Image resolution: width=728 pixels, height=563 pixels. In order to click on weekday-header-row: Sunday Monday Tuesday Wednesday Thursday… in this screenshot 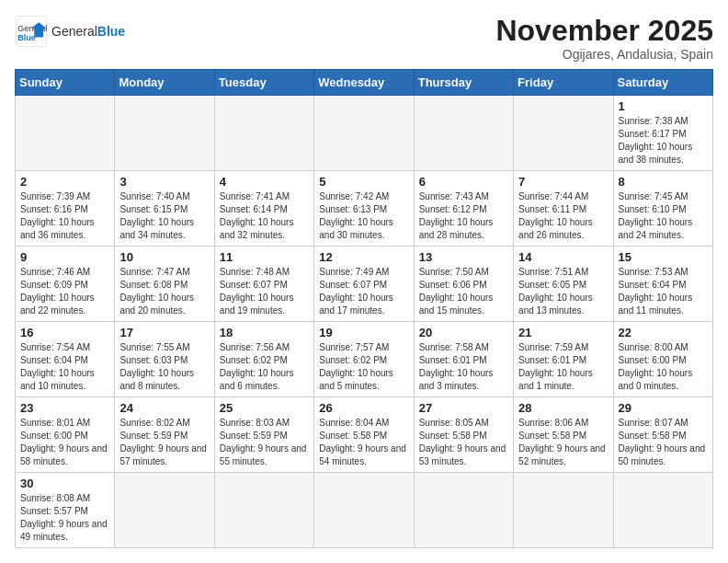, I will do `click(364, 83)`.